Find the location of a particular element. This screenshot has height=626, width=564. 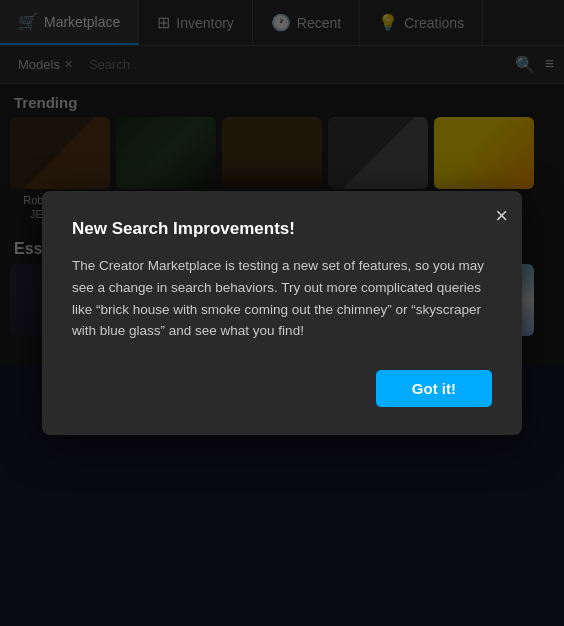

modal-footer: Got it! is located at coordinates (282, 388).